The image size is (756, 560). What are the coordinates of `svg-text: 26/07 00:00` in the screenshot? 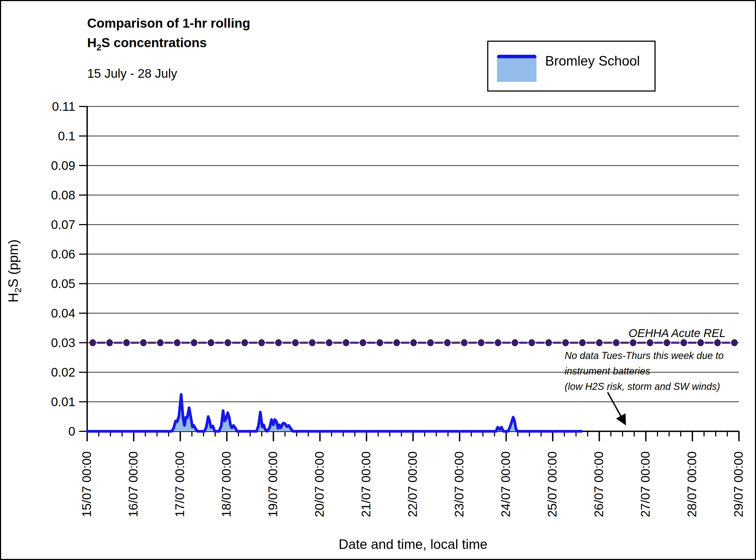 It's located at (599, 484).